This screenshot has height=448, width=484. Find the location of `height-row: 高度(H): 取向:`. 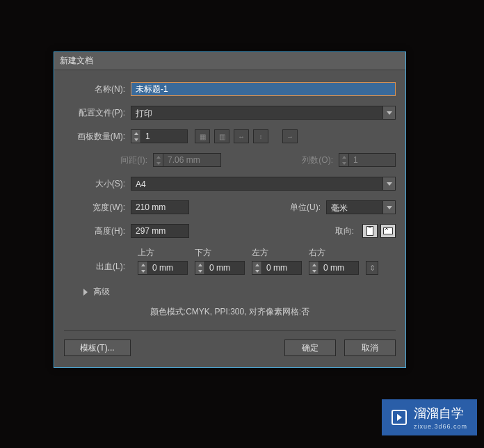

height-row: 高度(H): 取向: is located at coordinates (229, 231).